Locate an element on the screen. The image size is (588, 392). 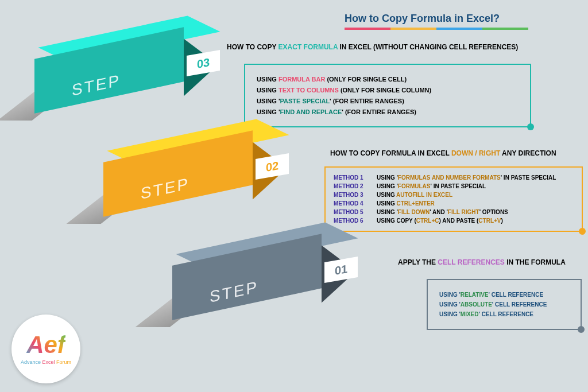
list-item: USING 'PASTE SPECIAL' (FOR ENTIRE RANGES… is located at coordinates (388, 101).